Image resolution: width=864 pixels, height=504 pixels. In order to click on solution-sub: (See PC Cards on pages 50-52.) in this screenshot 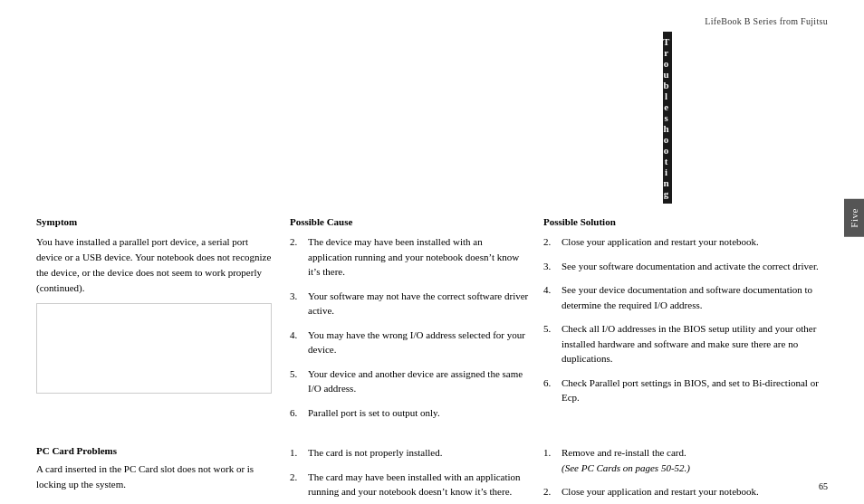, I will do `click(626, 468)`.